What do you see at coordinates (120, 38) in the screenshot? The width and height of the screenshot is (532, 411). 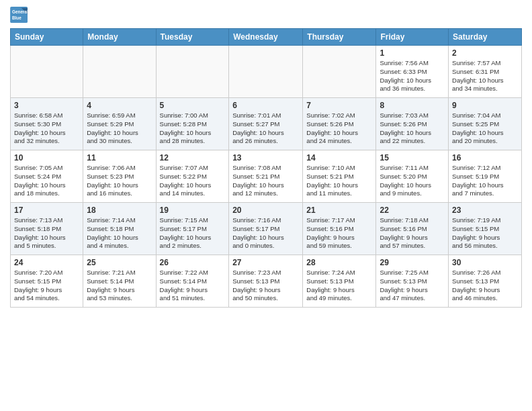 I see `col-header-monday: Monday` at bounding box center [120, 38].